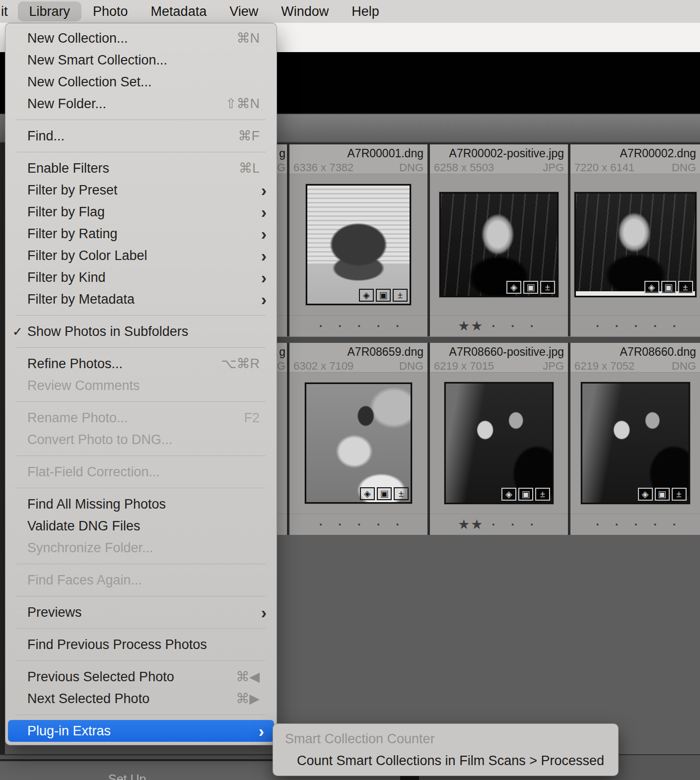  I want to click on menubar-photo: Photo, so click(110, 11).